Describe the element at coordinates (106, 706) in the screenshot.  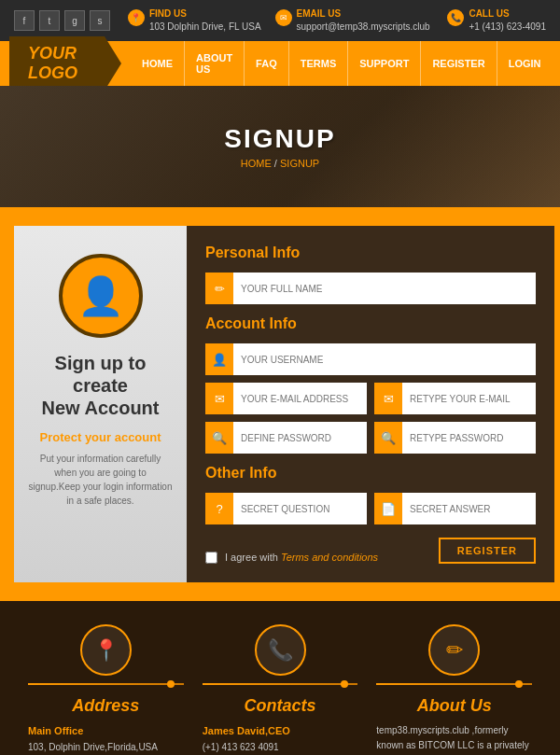
I see `address-title: Address` at that location.